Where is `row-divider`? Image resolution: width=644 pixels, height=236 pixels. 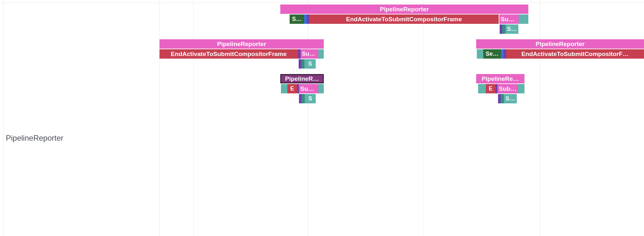 row-divider is located at coordinates (322, 3).